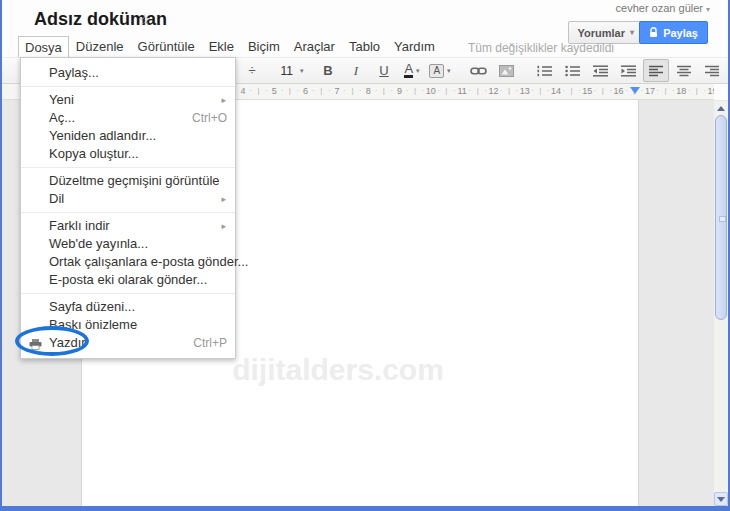 Image resolution: width=730 pixels, height=511 pixels. What do you see at coordinates (128, 199) in the screenshot?
I see `menu-item-language: Dil▸` at bounding box center [128, 199].